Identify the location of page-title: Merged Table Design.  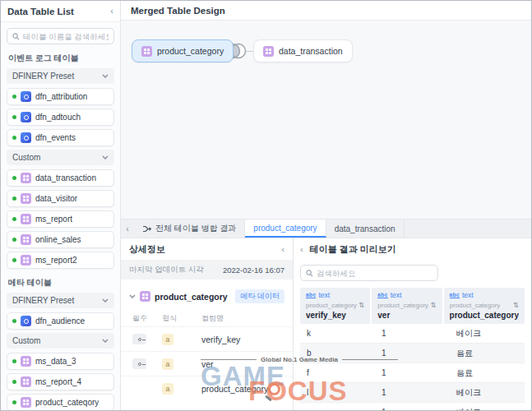
(178, 11).